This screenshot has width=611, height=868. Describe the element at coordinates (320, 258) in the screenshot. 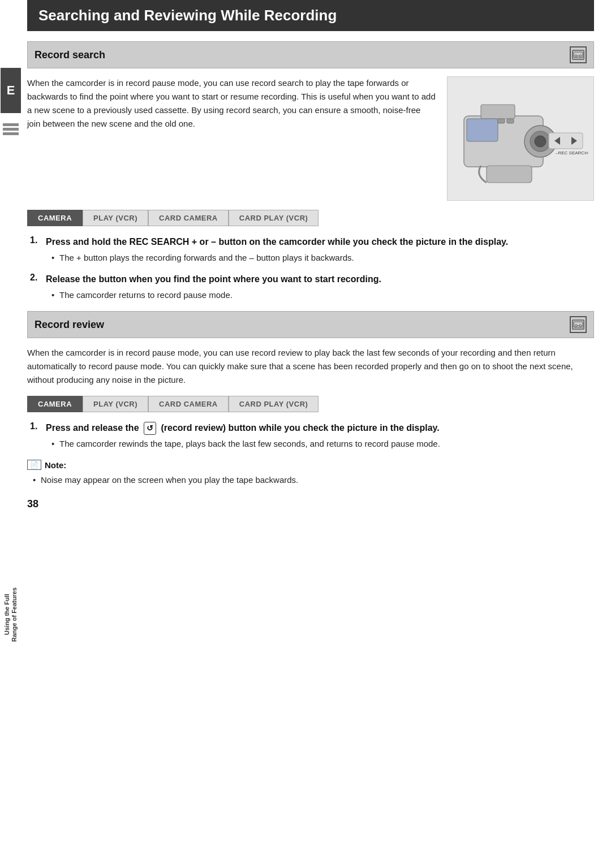

I see `step-1-bullets: The + button plays the recording forward…` at that location.